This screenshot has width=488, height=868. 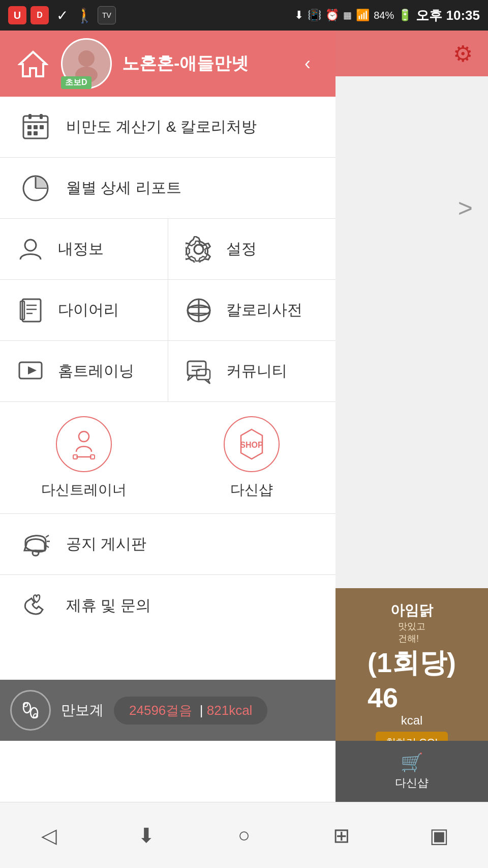 I want to click on shop-label: 다신샵, so click(x=252, y=490).